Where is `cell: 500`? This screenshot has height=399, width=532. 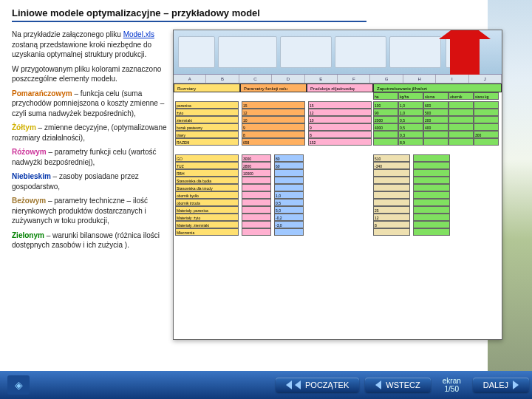 cell: 500 is located at coordinates (436, 112).